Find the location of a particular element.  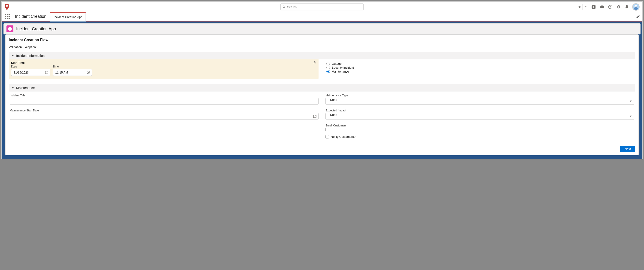

email-customers-label: Email Customers is located at coordinates (480, 126).